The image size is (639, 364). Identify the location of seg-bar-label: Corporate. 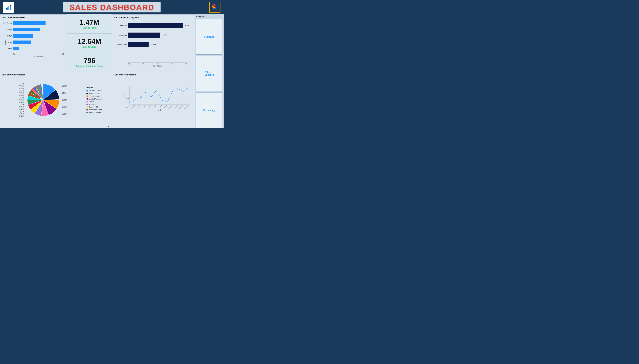
(121, 35).